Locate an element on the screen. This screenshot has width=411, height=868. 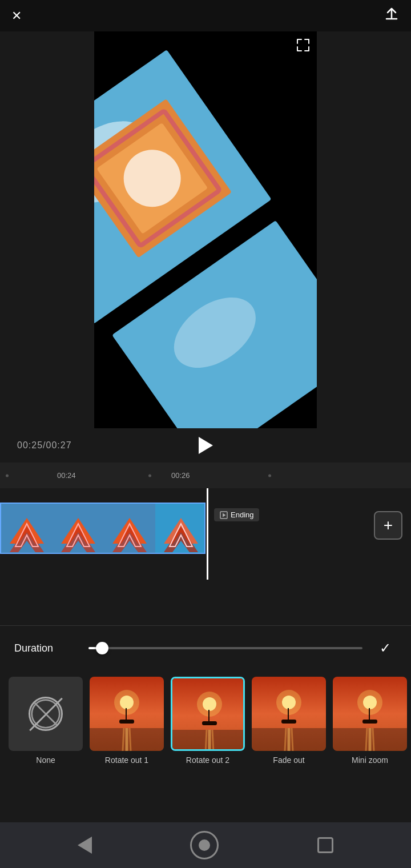
effect-item-rotate-out-1: Rotate out 1 is located at coordinates (127, 721).